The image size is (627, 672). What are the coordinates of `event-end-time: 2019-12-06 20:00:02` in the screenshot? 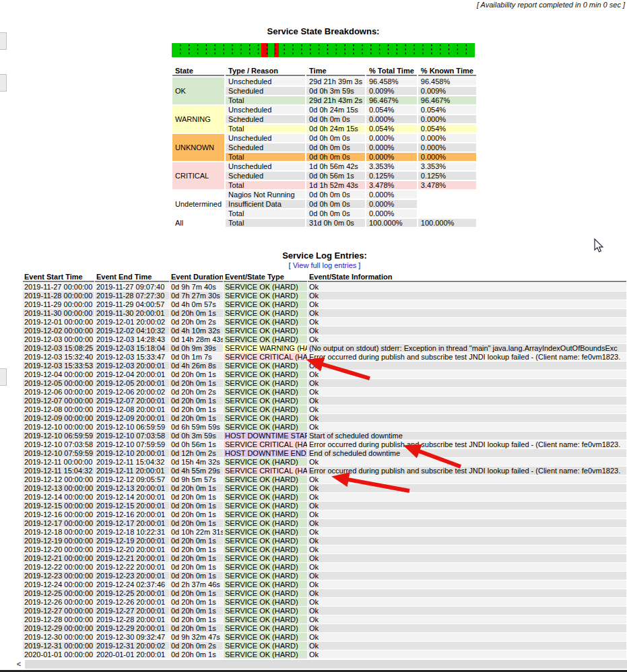 It's located at (132, 392).